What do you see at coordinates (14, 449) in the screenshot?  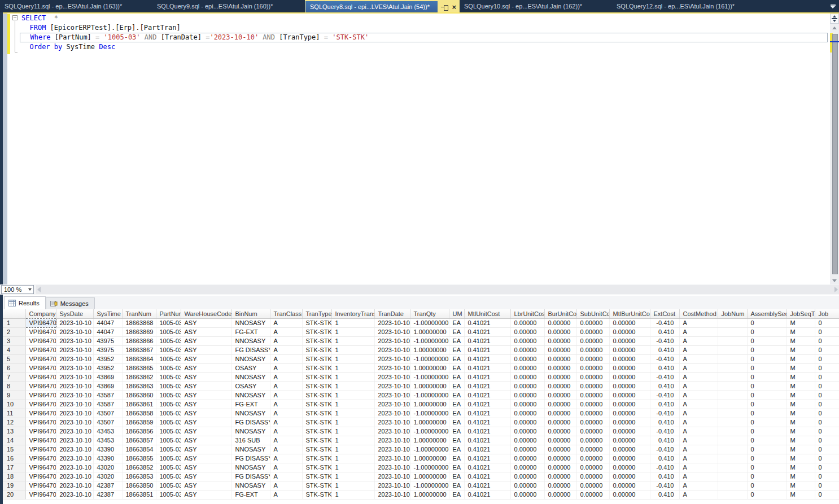 I see `row-header: 15` at bounding box center [14, 449].